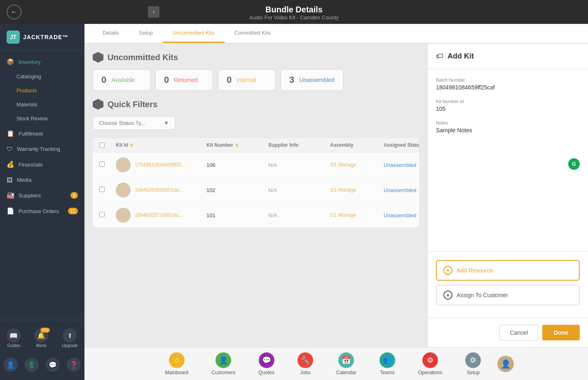 Image resolution: width=588 pixels, height=380 pixels. What do you see at coordinates (177, 360) in the screenshot?
I see `mainboard-icon: ⌂` at bounding box center [177, 360].